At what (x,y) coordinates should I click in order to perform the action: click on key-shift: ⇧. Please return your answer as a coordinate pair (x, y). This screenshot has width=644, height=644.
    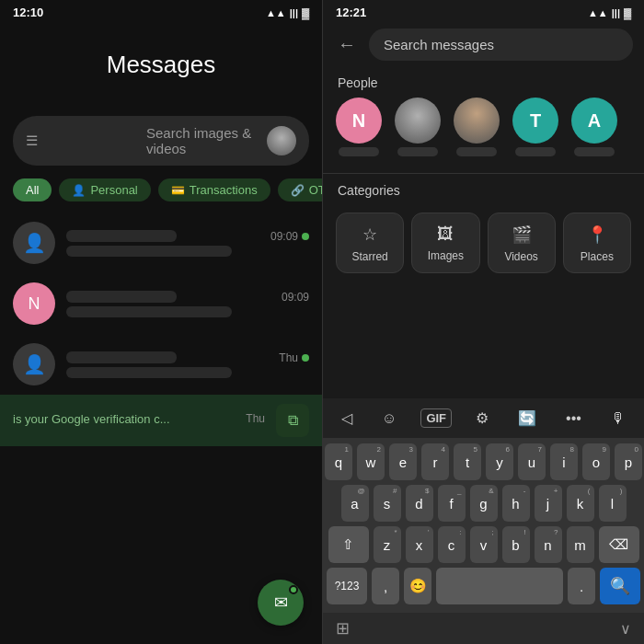
    Looking at the image, I should click on (349, 545).